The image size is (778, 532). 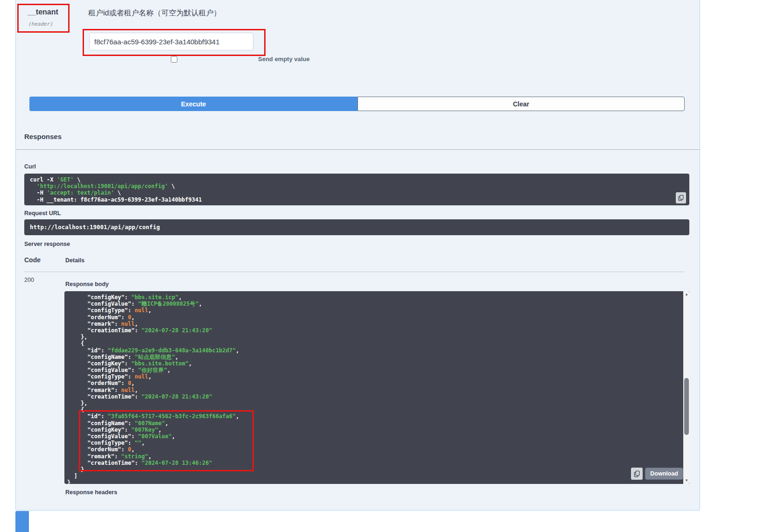 What do you see at coordinates (357, 149) in the screenshot?
I see `responses-divider` at bounding box center [357, 149].